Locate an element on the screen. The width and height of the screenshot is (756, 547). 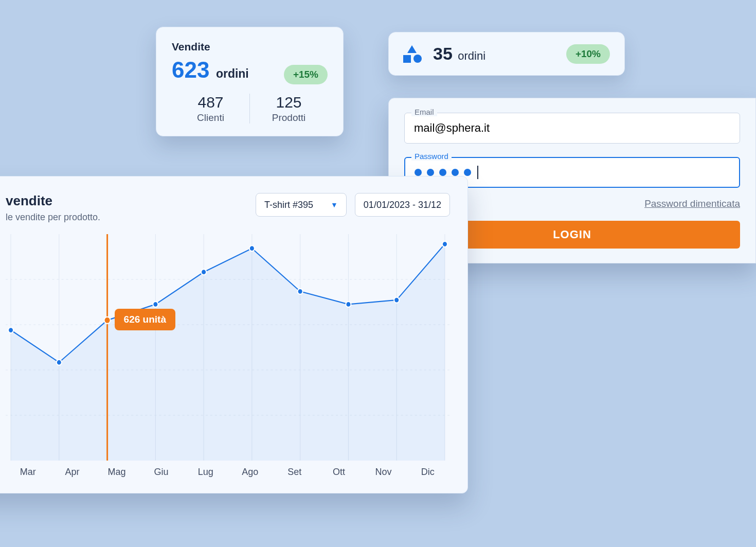
x-tick-label: Nov is located at coordinates (383, 472).